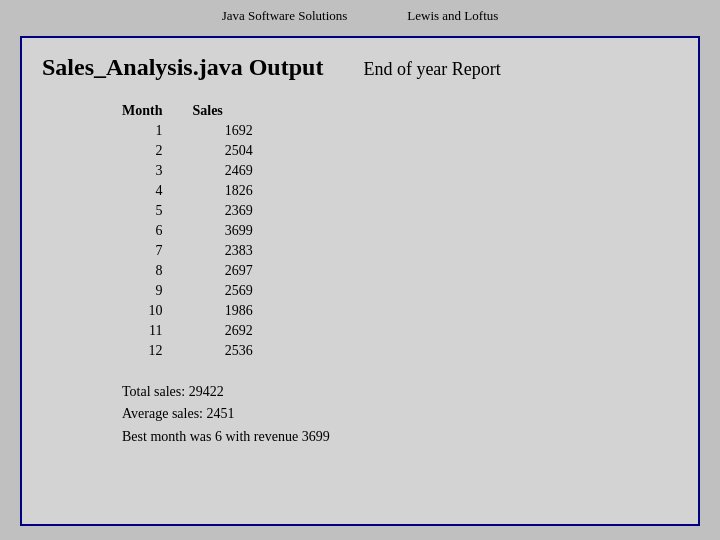 Image resolution: width=720 pixels, height=540 pixels. I want to click on page-title: Sales_Analysis.java Output, so click(182, 68).